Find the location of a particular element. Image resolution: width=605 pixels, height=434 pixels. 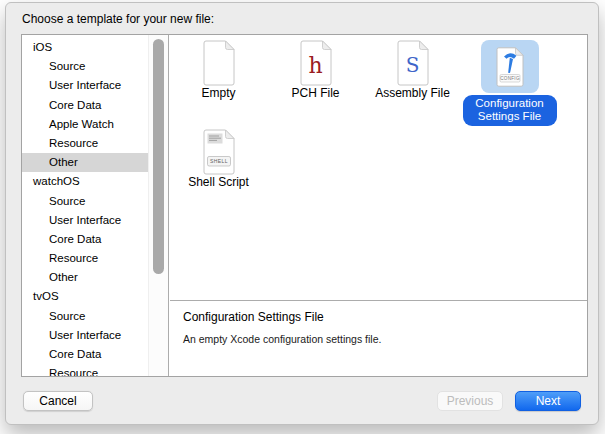

template-label: Shell Script is located at coordinates (218, 182).